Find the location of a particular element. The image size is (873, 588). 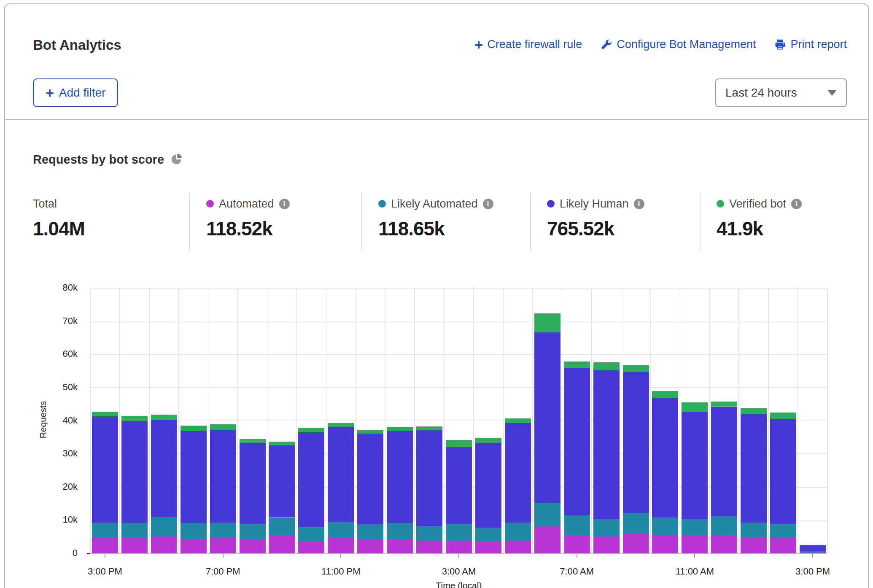

time-range-value: Last 24 hours is located at coordinates (761, 93).